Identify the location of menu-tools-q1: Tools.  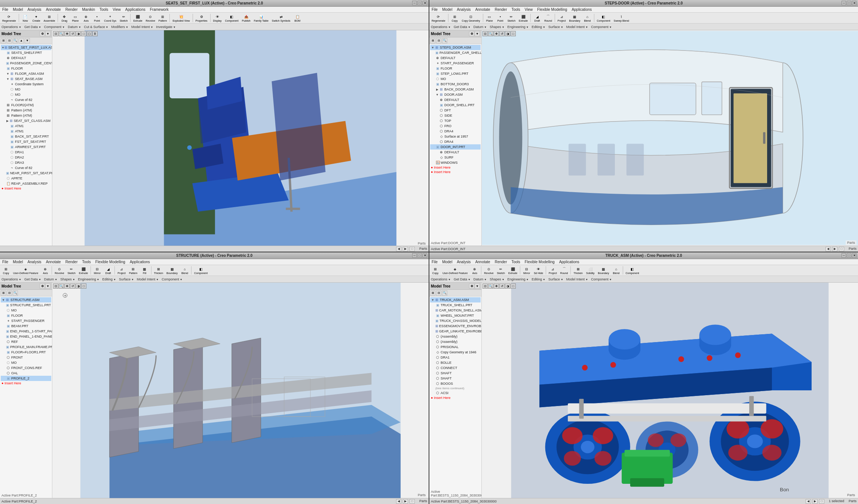
(104, 10).